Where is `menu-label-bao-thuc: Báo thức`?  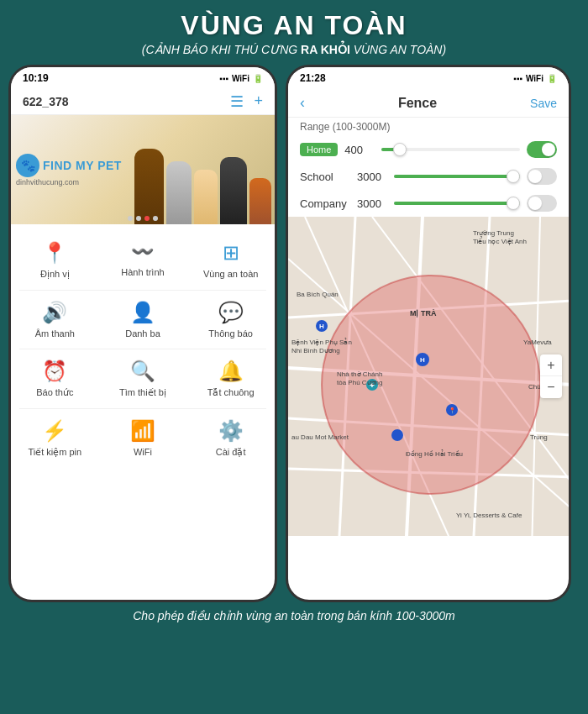 menu-label-bao-thuc: Báo thức is located at coordinates (55, 393).